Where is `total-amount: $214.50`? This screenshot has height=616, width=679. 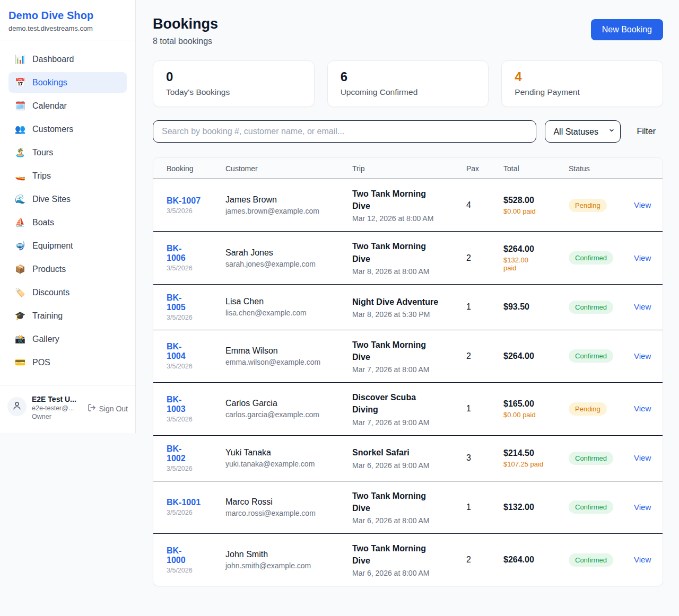 total-amount: $214.50 is located at coordinates (534, 453).